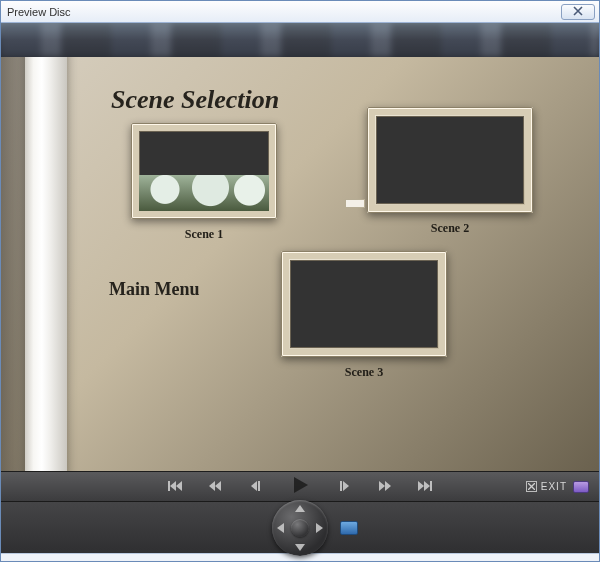 This screenshot has width=600, height=562. Describe the element at coordinates (195, 100) in the screenshot. I see `menu-heading: Scene Selection` at that location.